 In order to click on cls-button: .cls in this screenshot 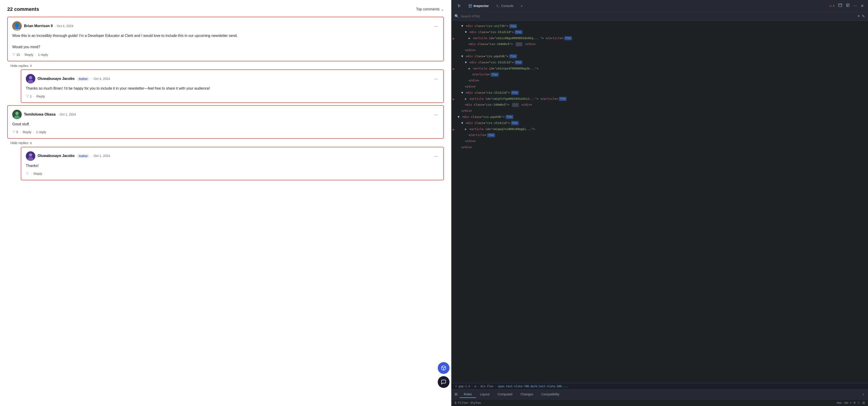, I will do `click(846, 403)`.